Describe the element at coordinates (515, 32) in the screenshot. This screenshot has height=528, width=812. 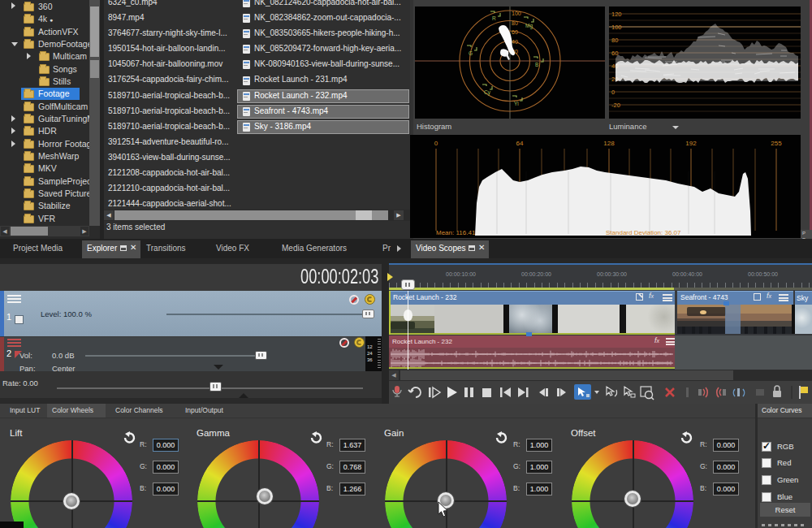
I see `svg-text: 60` at that location.